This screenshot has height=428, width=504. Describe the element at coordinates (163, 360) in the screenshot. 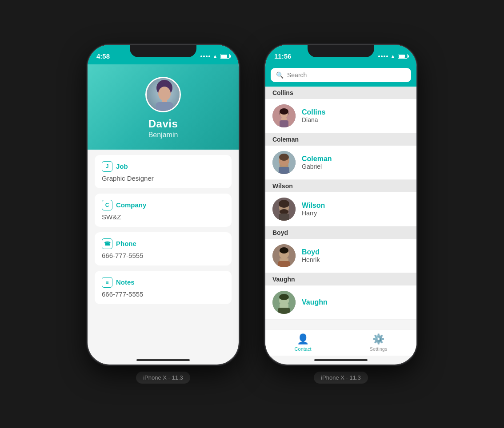

I see `home-indicator` at that location.